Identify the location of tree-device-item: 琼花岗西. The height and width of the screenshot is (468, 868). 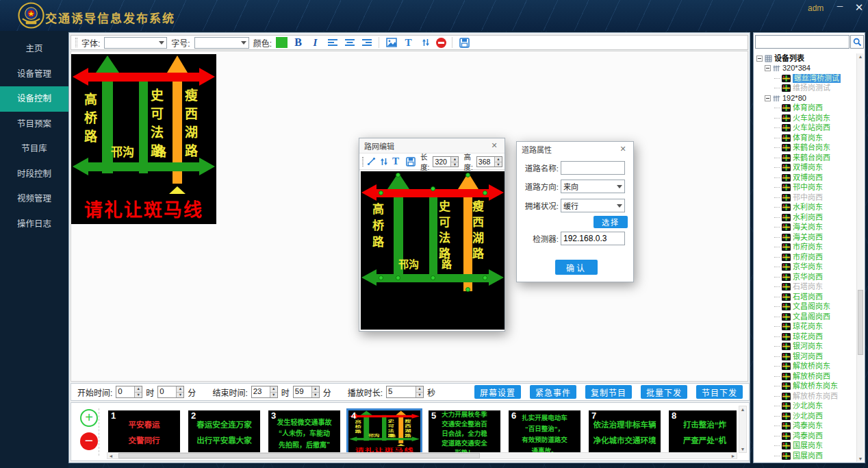
(805, 337).